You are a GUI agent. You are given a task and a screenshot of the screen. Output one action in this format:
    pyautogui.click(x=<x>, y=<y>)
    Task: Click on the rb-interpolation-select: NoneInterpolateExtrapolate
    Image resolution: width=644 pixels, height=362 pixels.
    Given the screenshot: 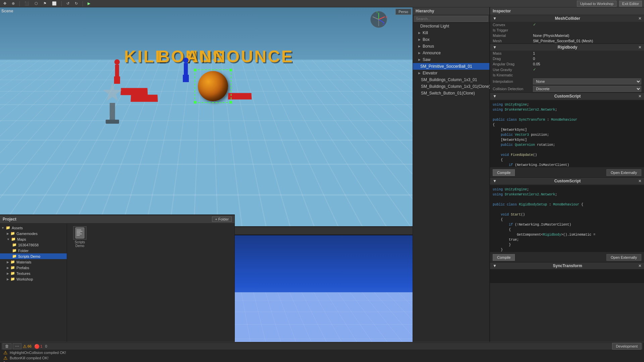 What is the action you would take?
    pyautogui.click(x=587, y=81)
    